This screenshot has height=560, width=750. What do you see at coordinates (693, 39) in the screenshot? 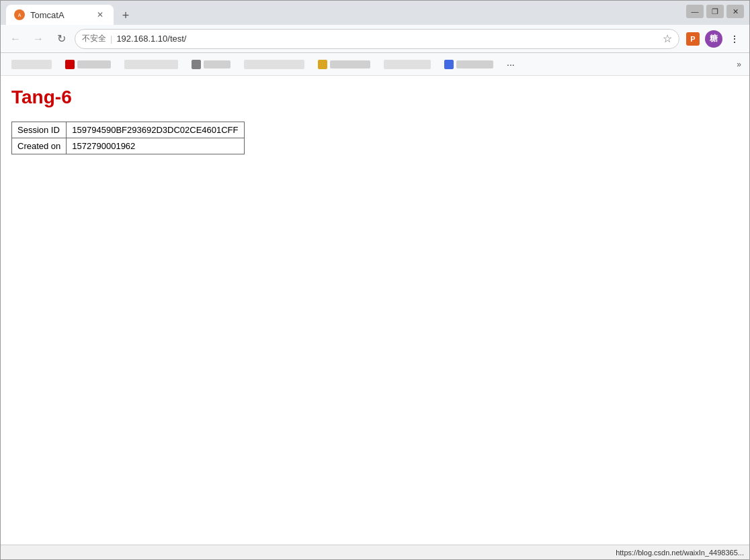
I see `extensions-button: P` at bounding box center [693, 39].